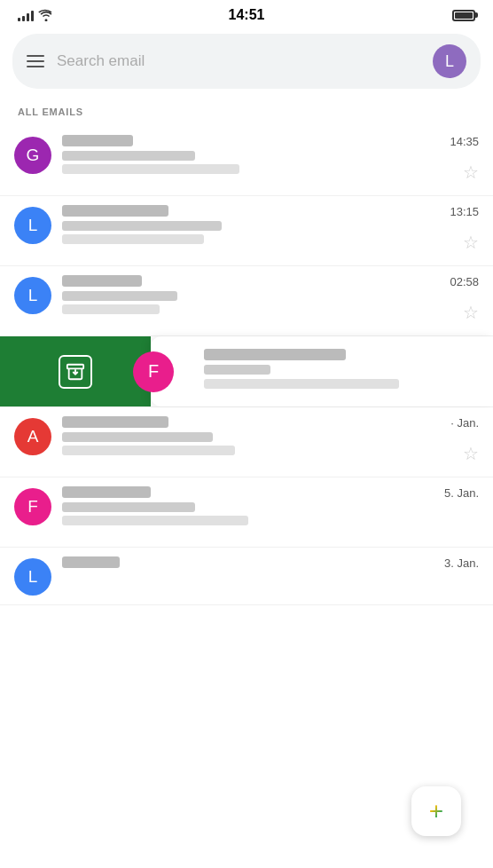 This screenshot has width=493, height=868. What do you see at coordinates (239, 61) in the screenshot?
I see `search-placeholder: Search email` at bounding box center [239, 61].